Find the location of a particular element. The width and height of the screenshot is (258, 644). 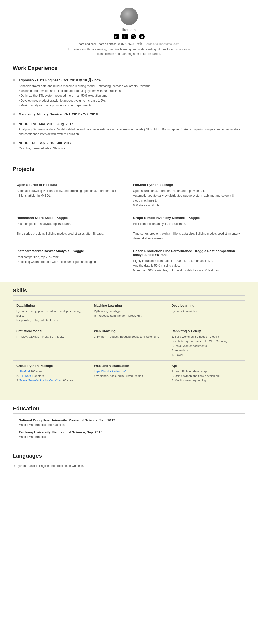

edu-content: Tamkang University. Bachelor of Science,… is located at coordinates (132, 435).